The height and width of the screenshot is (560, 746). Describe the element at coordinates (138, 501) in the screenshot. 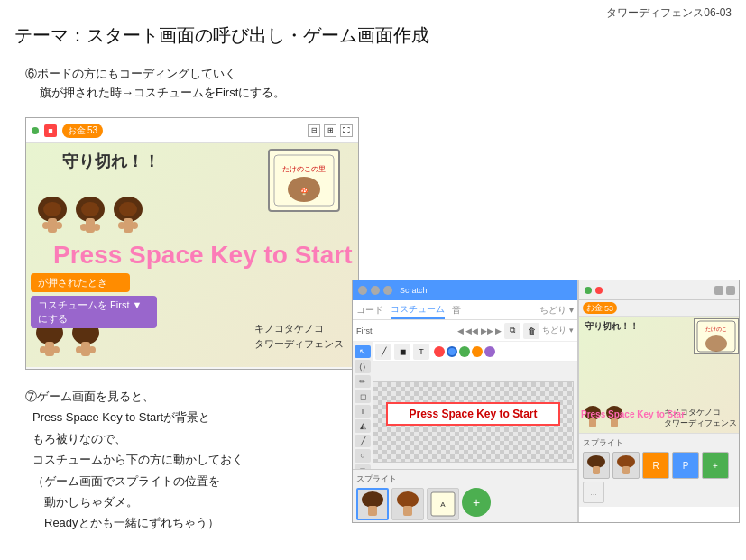

I see `section2-line-4: 動かしちゃダメ。` at that location.